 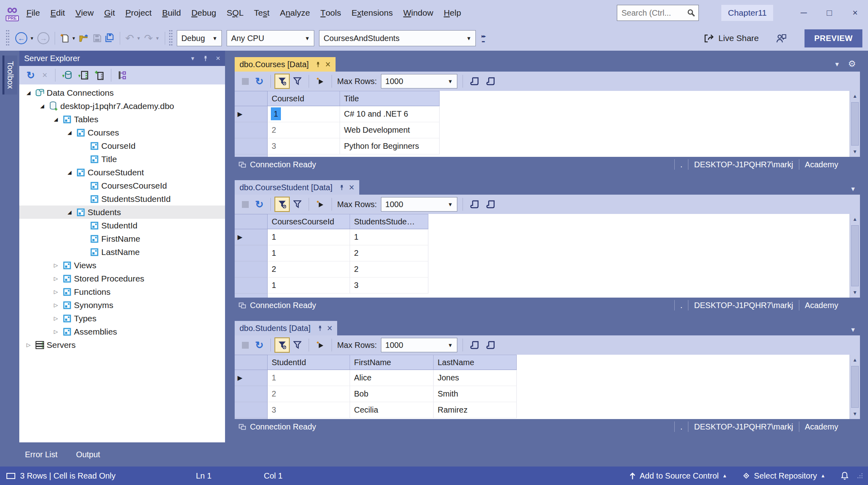 I want to click on tab-dbo-students-data: dbo.Students [Data] ×, so click(x=286, y=328).